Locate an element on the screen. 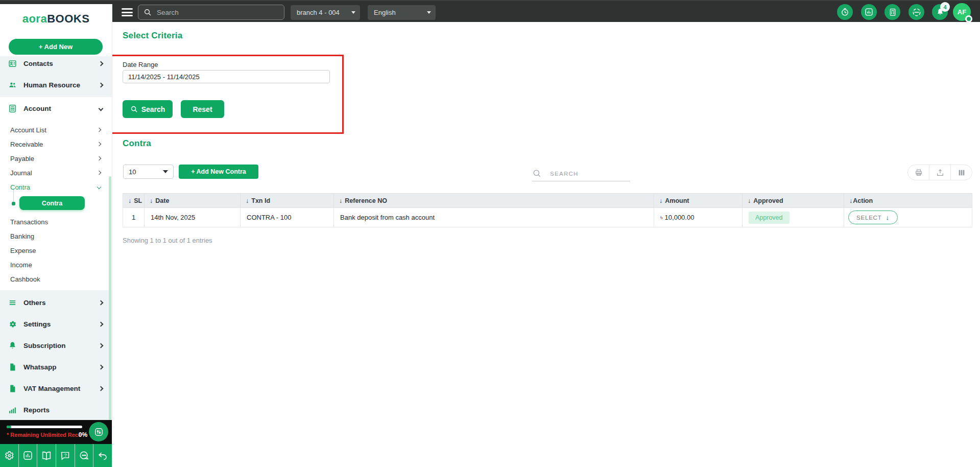 The height and width of the screenshot is (467, 980). sidebar-item-reports: Reports is located at coordinates (56, 410).